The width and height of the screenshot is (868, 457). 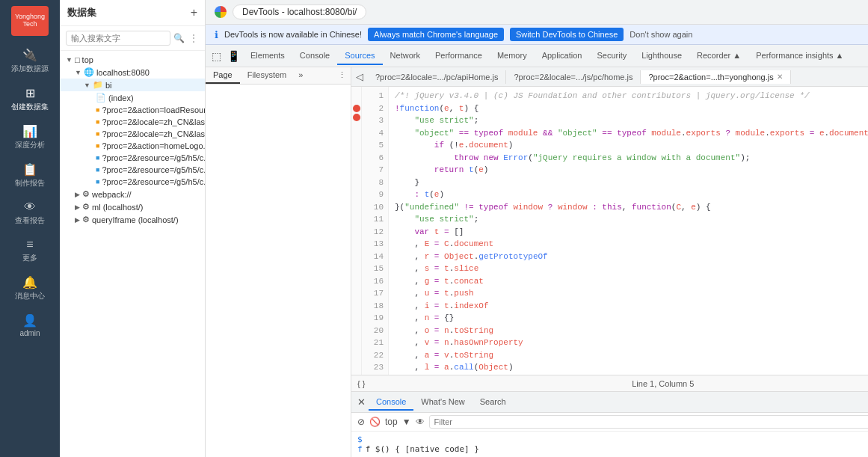 I want to click on console-errors-button: 🚫, so click(x=375, y=422).